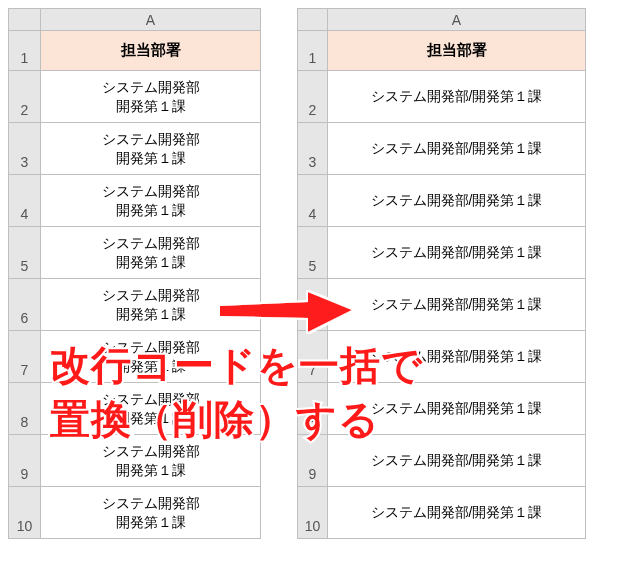 This screenshot has height=569, width=641. I want to click on table-row: 5 システム開発部 開発第１課, so click(135, 253).